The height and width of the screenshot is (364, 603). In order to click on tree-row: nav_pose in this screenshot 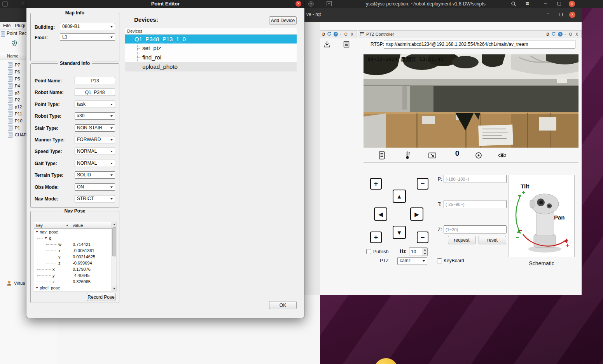, I will do `click(73, 232)`.